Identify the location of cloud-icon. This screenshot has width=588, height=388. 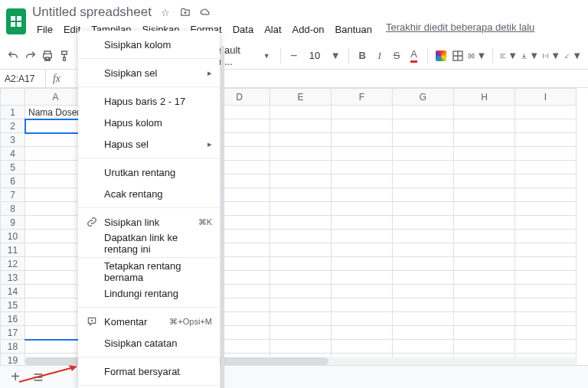
(205, 12).